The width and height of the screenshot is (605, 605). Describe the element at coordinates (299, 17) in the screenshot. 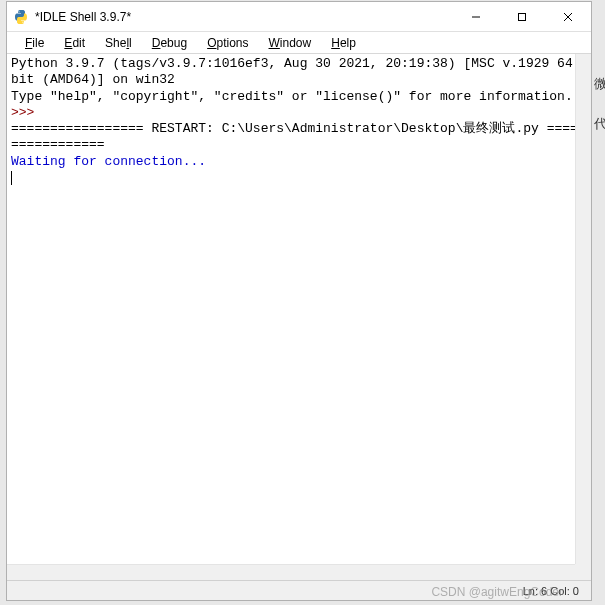

I see `titlebar: *IDLE Shell 3.9.7*` at that location.